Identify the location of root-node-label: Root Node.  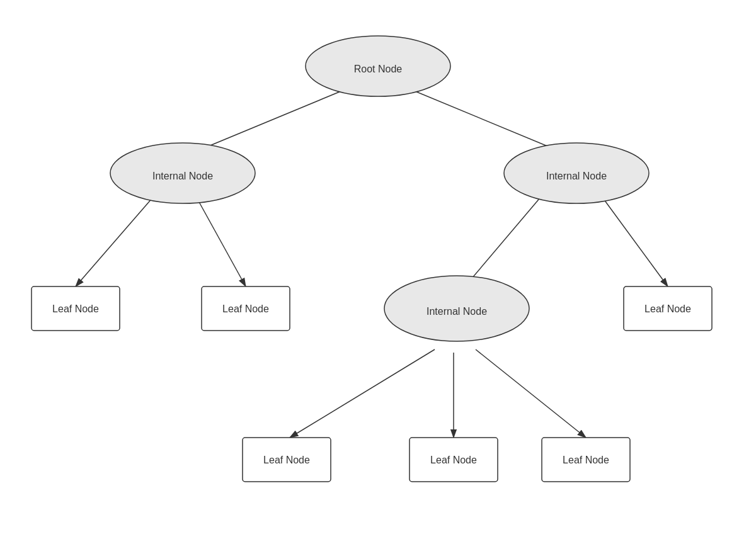
(378, 69).